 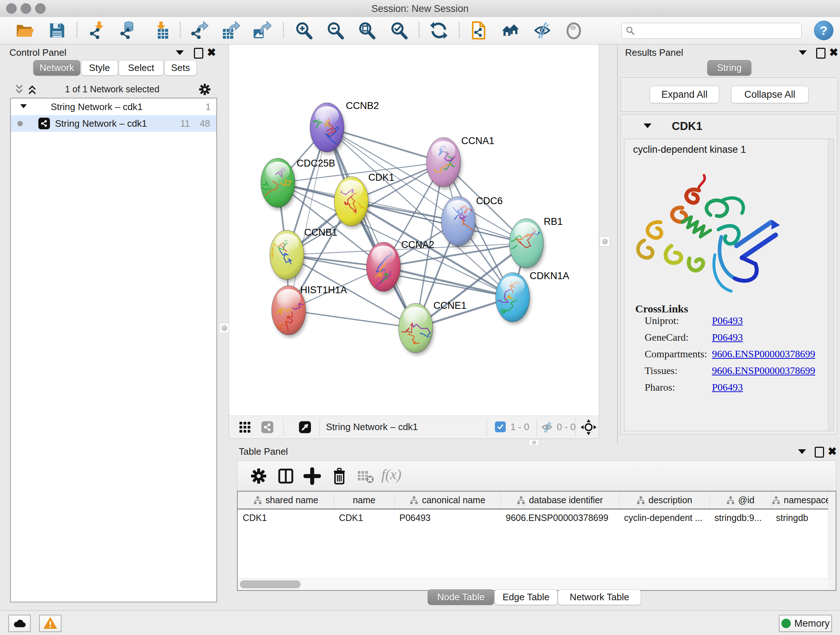 What do you see at coordinates (364, 200) in the screenshot?
I see `node-CDK1: CDK1` at bounding box center [364, 200].